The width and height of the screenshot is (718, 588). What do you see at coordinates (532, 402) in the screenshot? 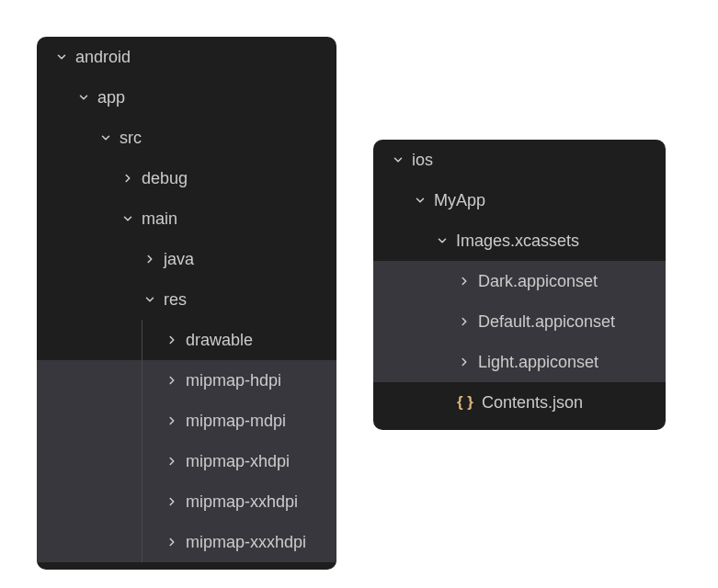
I see `tree-item-label: Contents.json` at bounding box center [532, 402].